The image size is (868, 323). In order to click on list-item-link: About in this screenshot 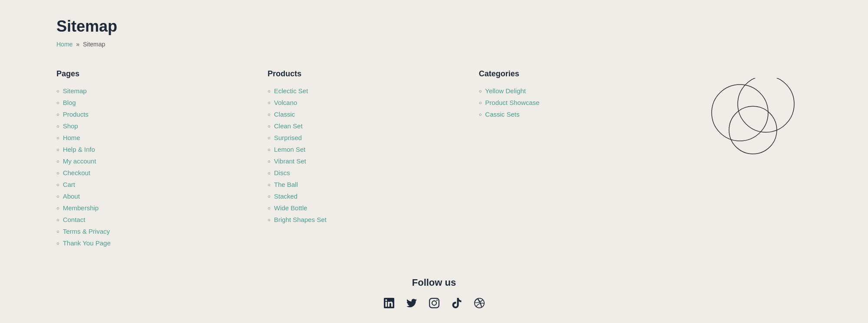, I will do `click(71, 196)`.